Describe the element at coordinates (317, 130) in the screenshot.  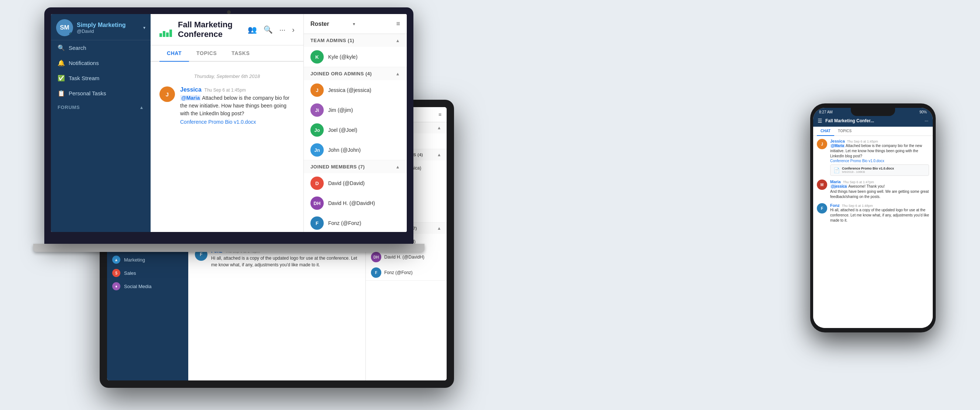
I see `member-avatar-joel: Jo` at that location.